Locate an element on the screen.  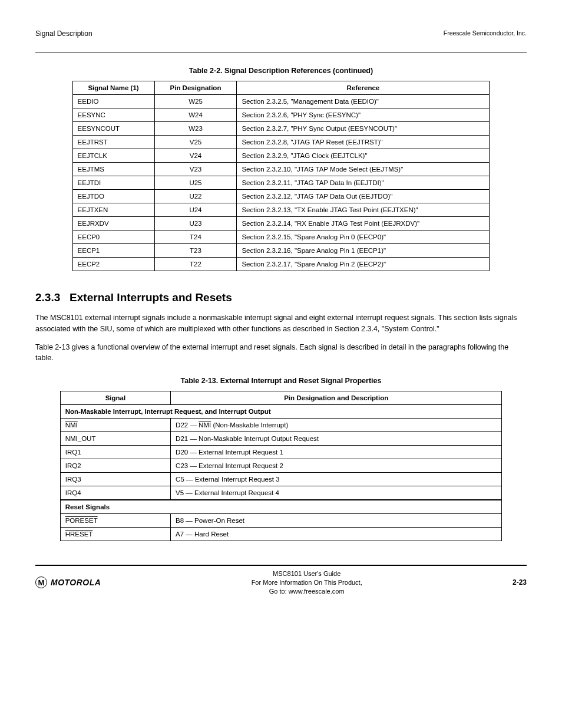
cell-pin: V23 is located at coordinates (196, 170).